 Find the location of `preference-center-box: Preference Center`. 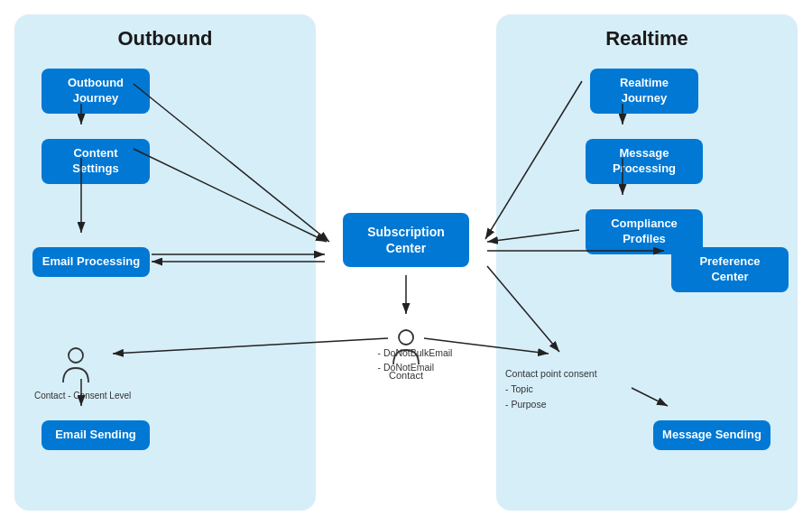

preference-center-box: Preference Center is located at coordinates (730, 270).